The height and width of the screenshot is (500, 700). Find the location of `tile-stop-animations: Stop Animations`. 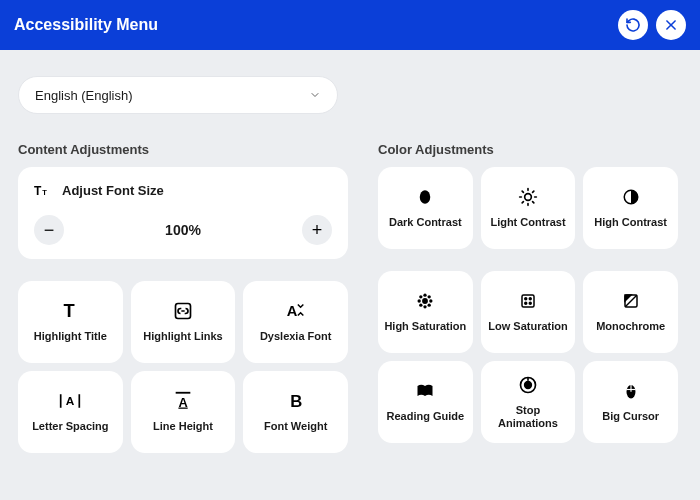

tile-stop-animations: Stop Animations is located at coordinates (528, 402).